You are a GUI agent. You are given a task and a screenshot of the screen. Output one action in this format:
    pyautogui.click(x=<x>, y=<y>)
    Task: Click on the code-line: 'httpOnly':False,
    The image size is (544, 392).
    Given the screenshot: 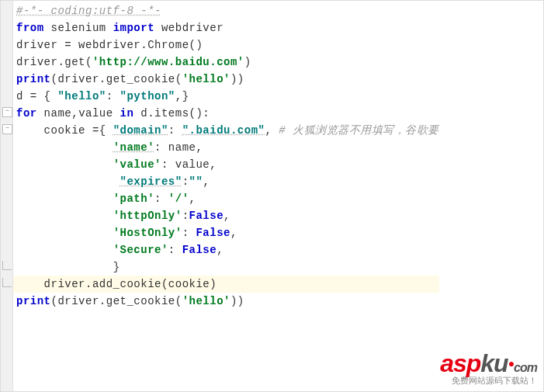 What is the action you would take?
    pyautogui.click(x=228, y=216)
    